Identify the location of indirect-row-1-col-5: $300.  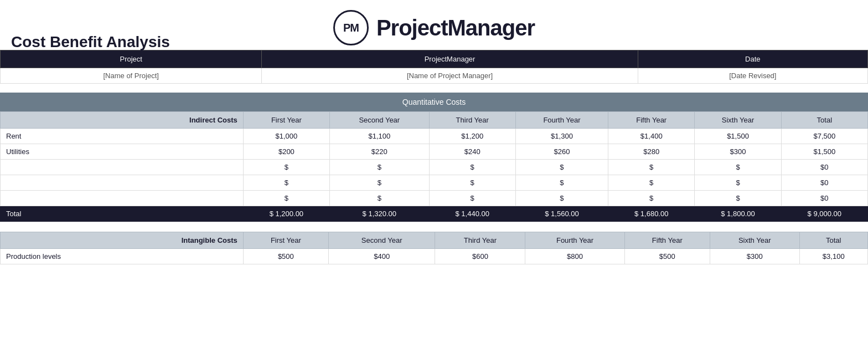
(738, 152).